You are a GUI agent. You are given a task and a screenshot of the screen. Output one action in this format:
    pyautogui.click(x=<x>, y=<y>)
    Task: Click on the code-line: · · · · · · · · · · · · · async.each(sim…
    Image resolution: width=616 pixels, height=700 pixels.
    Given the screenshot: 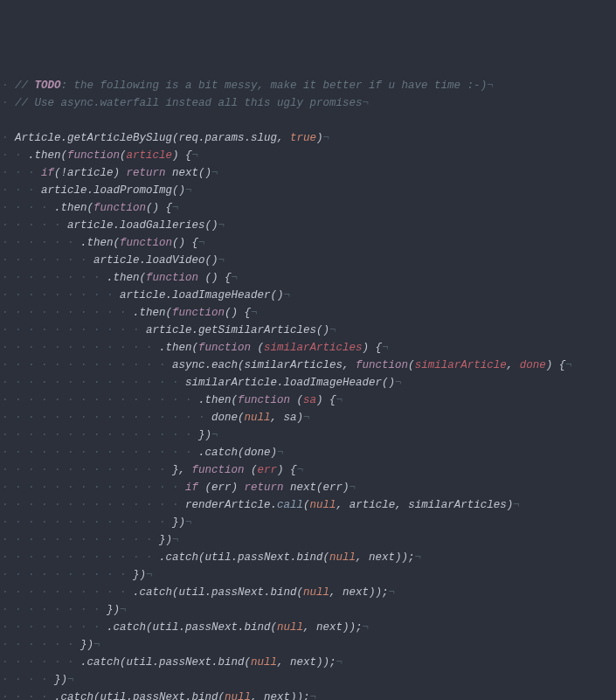 What is the action you would take?
    pyautogui.click(x=308, y=365)
    